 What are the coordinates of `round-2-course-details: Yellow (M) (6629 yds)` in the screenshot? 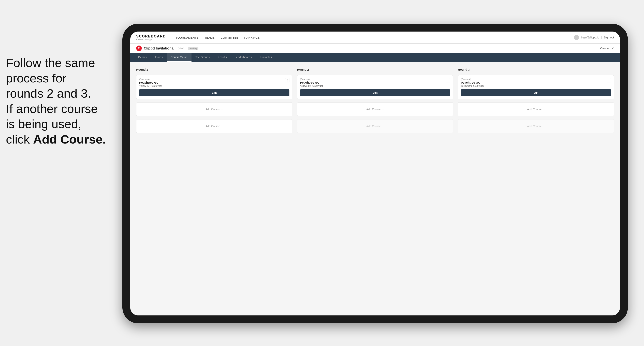 It's located at (312, 86).